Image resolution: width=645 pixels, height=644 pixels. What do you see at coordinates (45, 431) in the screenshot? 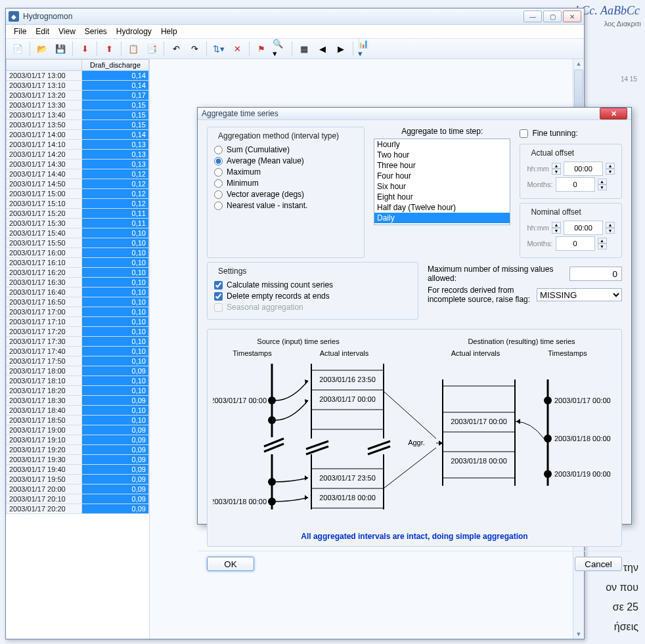
I see `cell-timestamp: 2003/01/17 19:00` at bounding box center [45, 431].